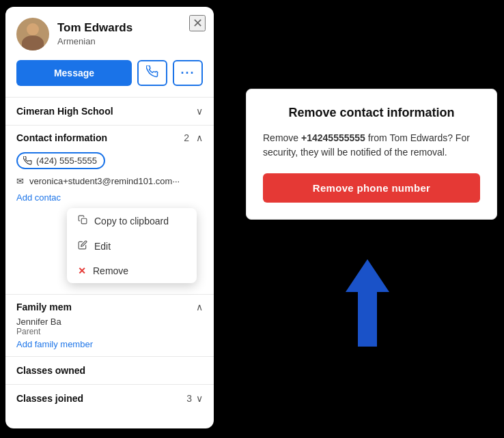 Image resolution: width=504 pixels, height=438 pixels. What do you see at coordinates (111, 271) in the screenshot?
I see `remove-label: Remove` at bounding box center [111, 271].